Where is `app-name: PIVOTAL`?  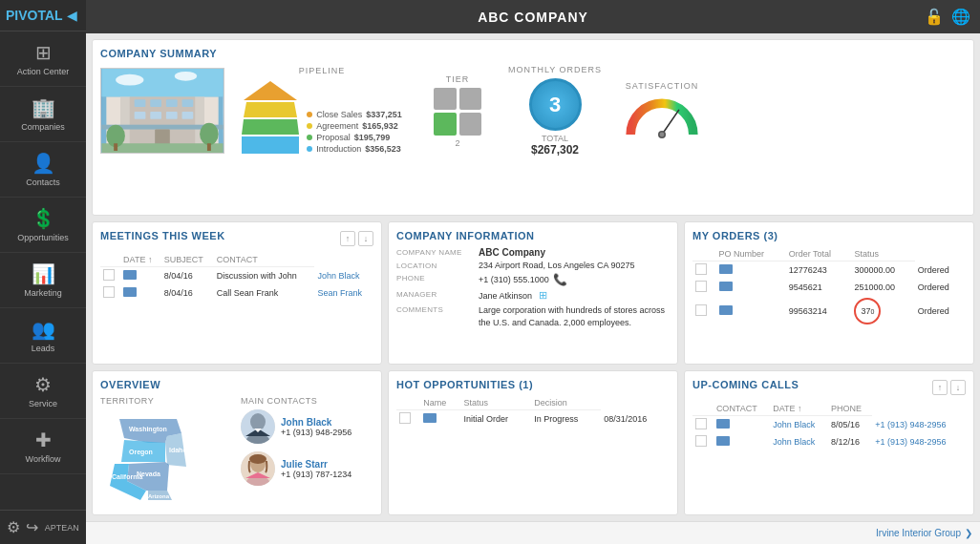 app-name: PIVOTAL is located at coordinates (34, 15).